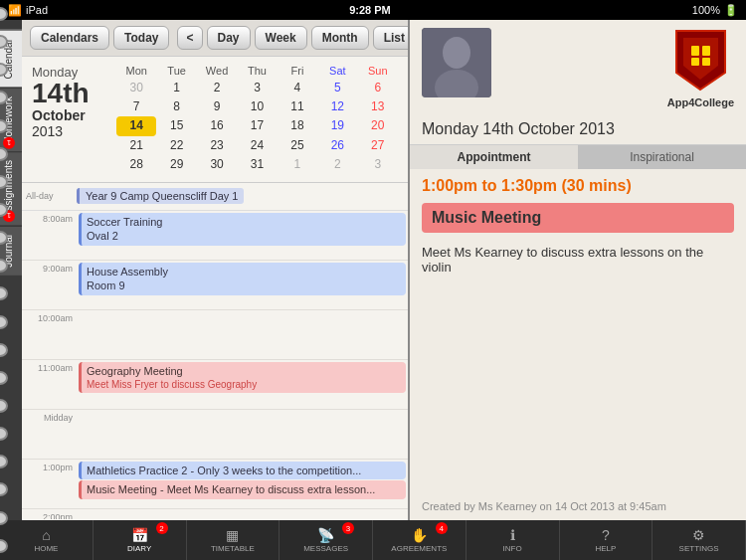 The height and width of the screenshot is (560, 746). What do you see at coordinates (70, 38) in the screenshot?
I see `calendars-button: Calendars` at bounding box center [70, 38].